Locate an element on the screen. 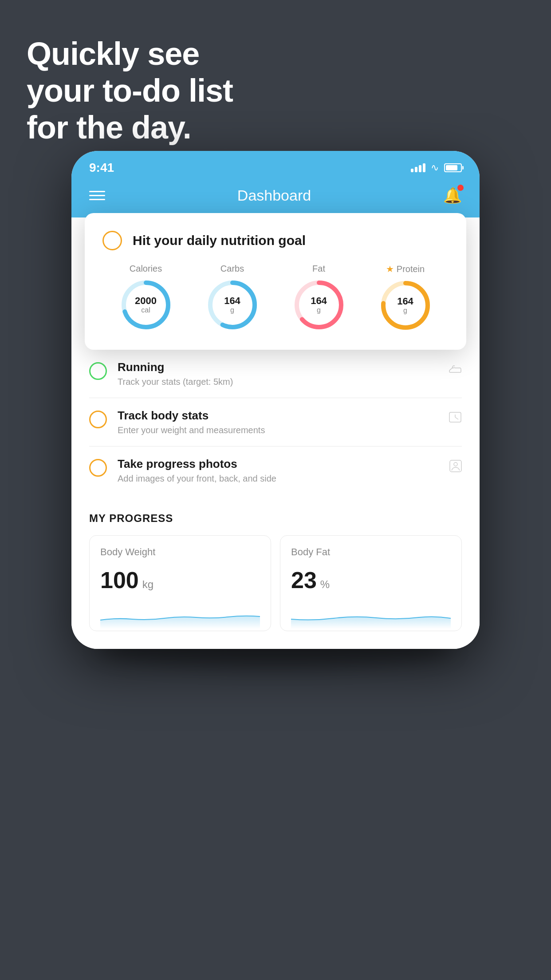 This screenshot has height=980, width=551. body-fat-unit: % is located at coordinates (325, 585).